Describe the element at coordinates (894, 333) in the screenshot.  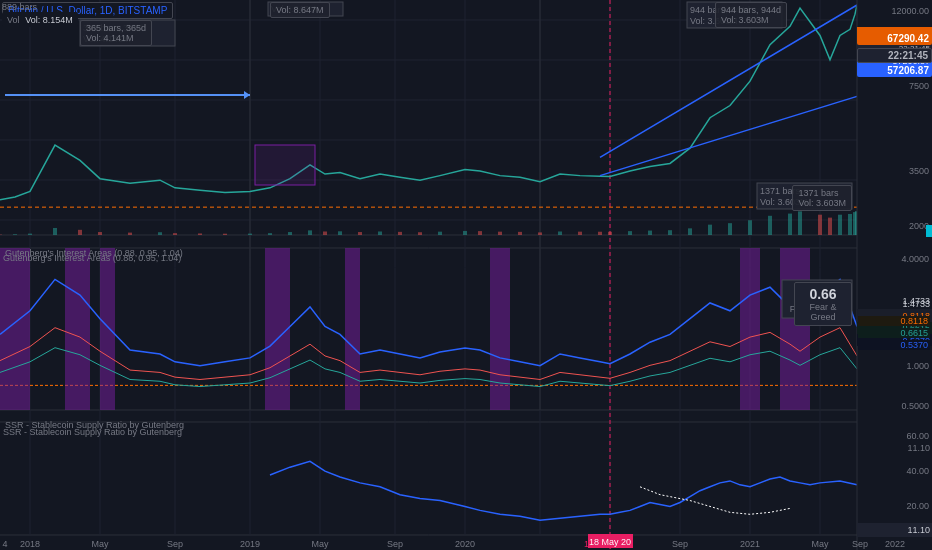
I see `price-0661: 0.6615` at that location.